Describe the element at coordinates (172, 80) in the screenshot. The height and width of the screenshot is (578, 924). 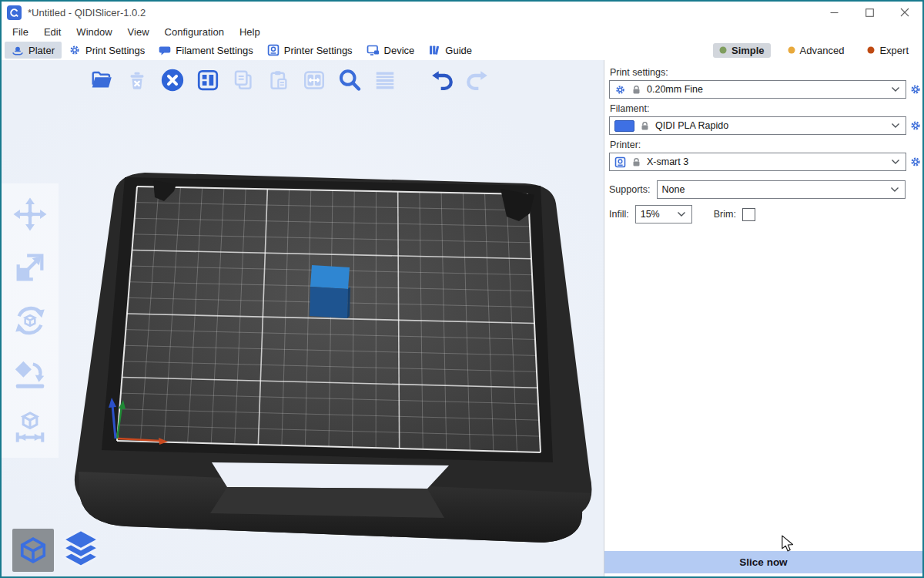
I see `delete-all-button` at that location.